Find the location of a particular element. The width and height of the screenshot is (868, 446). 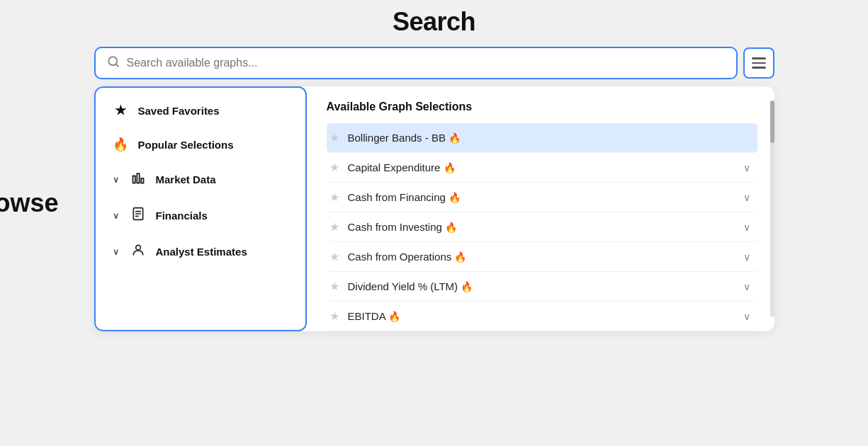

item-label: Market Data is located at coordinates (186, 180).